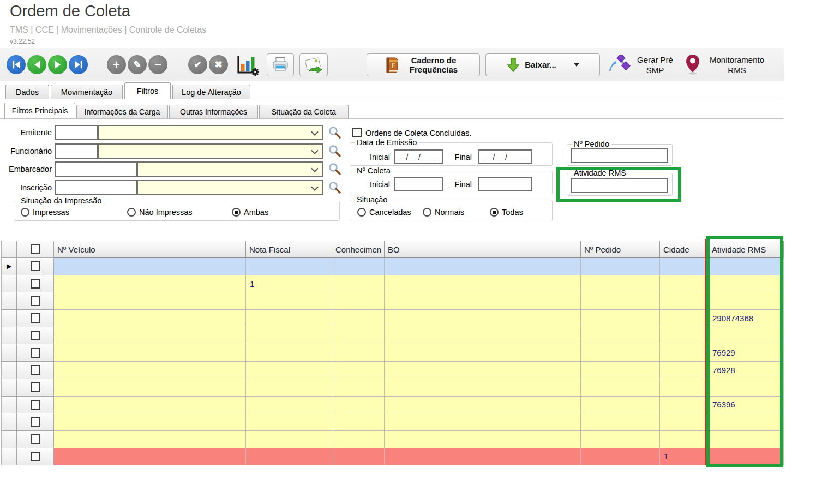  Describe the element at coordinates (9, 250) in the screenshot. I see `grid-header-selector` at that location.